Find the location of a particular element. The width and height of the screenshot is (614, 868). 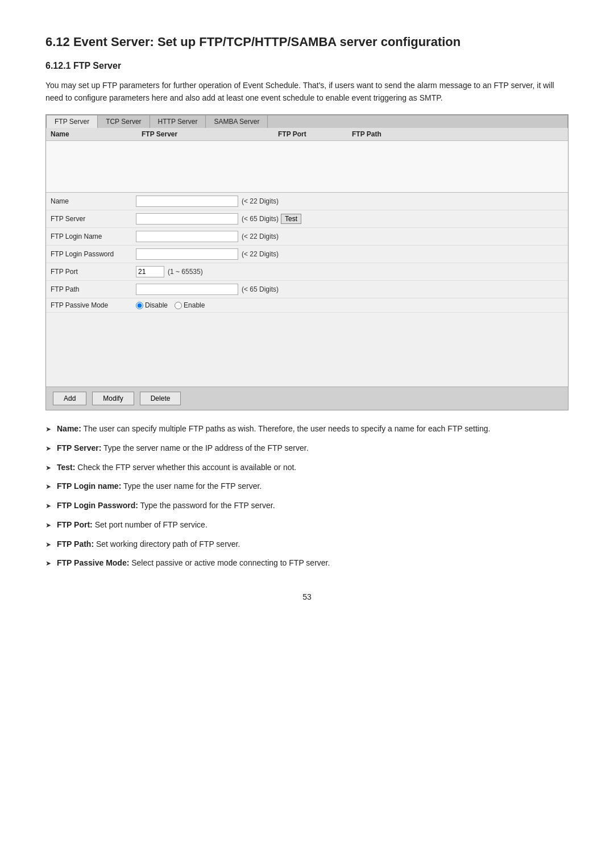

page-number: 53 is located at coordinates (307, 597).